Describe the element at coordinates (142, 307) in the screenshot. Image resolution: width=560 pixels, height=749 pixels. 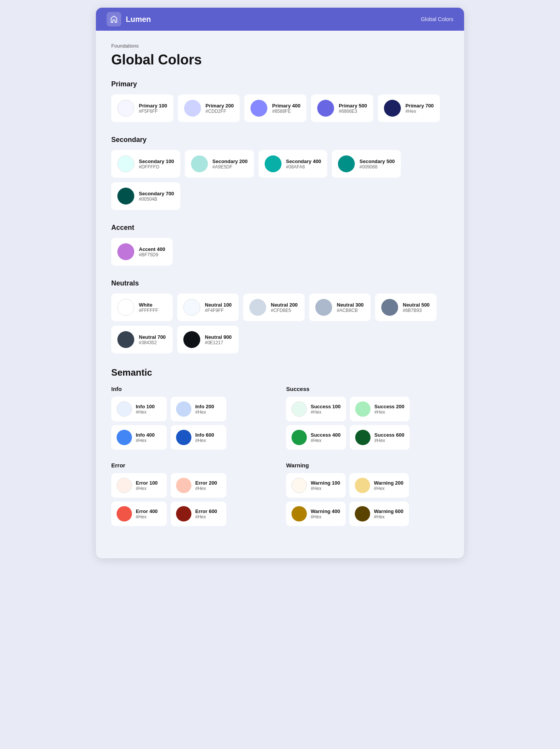
I see `color-card: White#FFFFFF` at that location.